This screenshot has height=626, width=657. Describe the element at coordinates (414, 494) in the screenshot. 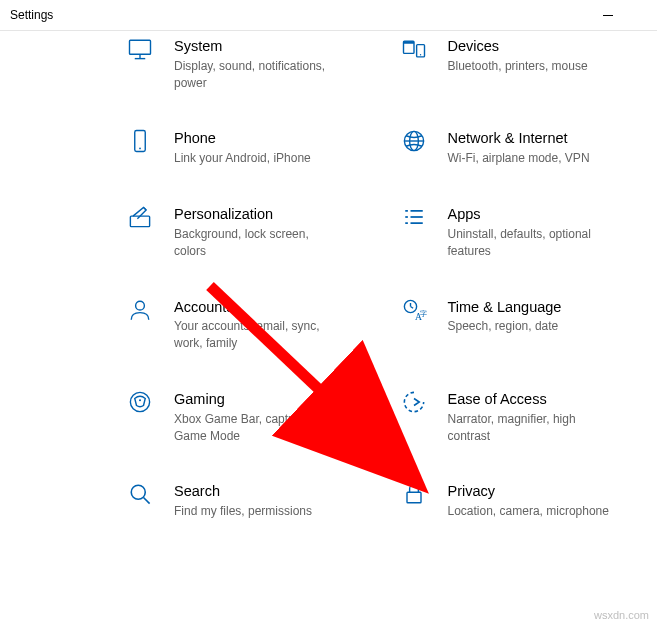

I see `lock-icon` at that location.